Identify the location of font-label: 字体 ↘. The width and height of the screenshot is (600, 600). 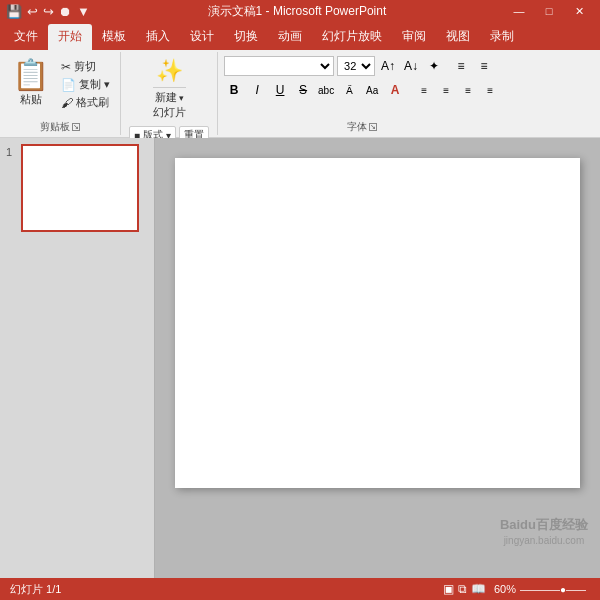
(362, 126).